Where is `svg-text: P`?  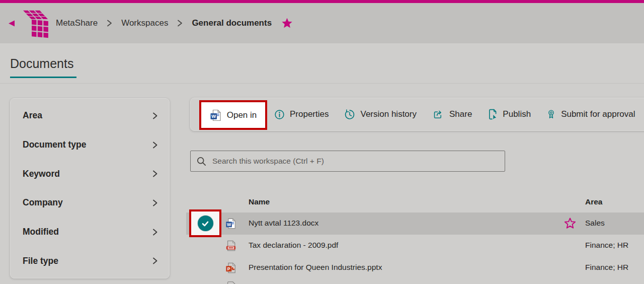 svg-text: P is located at coordinates (229, 269).